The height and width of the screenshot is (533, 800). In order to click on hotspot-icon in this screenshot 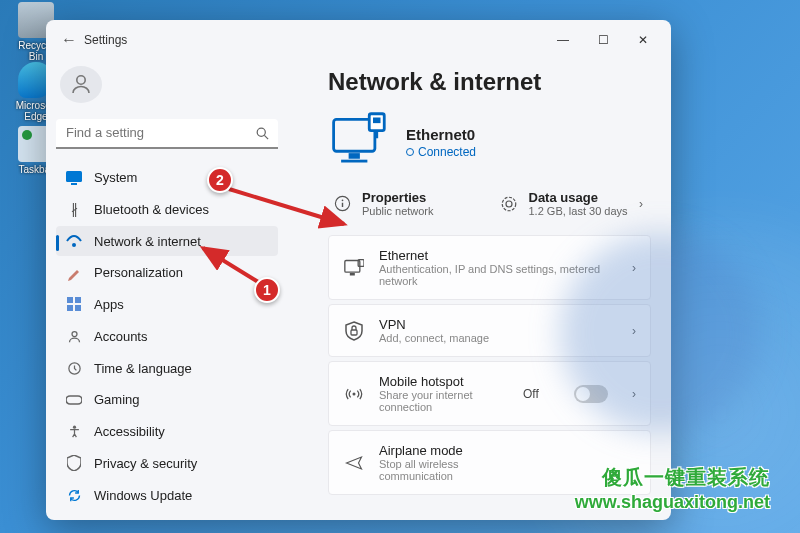, I will do `click(354, 394)`.